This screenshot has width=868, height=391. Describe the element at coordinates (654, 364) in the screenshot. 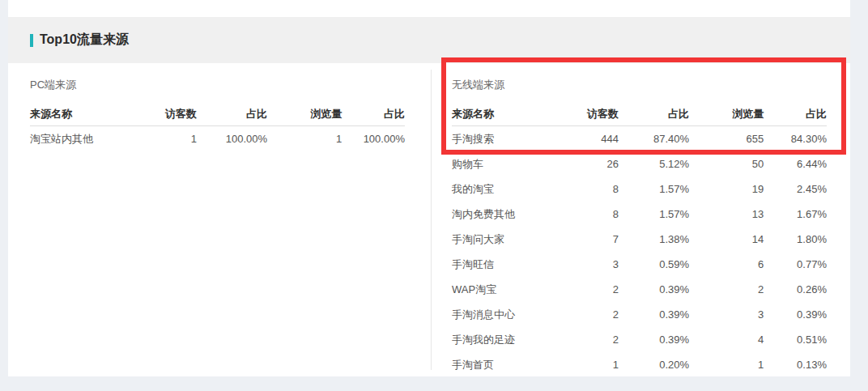

I see `value-cell: 0.20%` at that location.